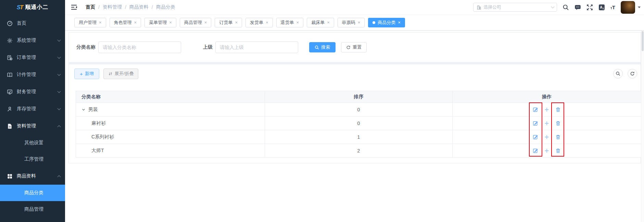 The width and height of the screenshot is (644, 222). I want to click on tab-order-form: 订货单×, so click(228, 23).